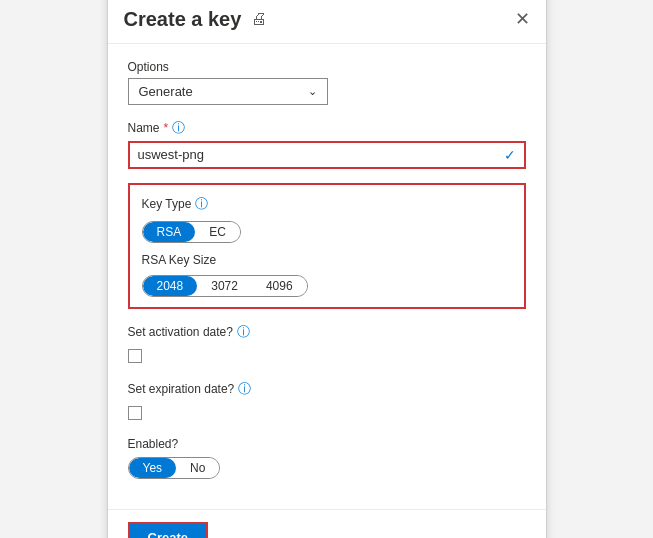 The height and width of the screenshot is (538, 653). Describe the element at coordinates (178, 128) in the screenshot. I see `name-info-icon: ⓘ` at that location.